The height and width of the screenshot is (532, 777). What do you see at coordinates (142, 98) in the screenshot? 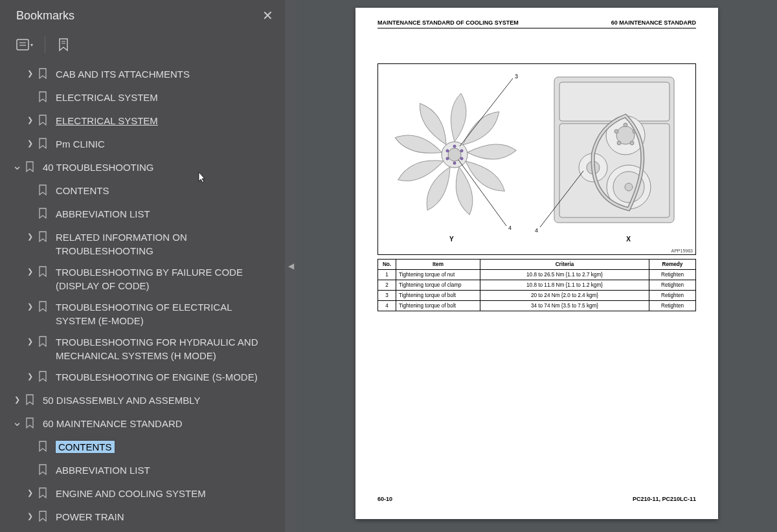
I see `bookmark-item: ELECTRICAL SYSTEM` at bounding box center [142, 98].